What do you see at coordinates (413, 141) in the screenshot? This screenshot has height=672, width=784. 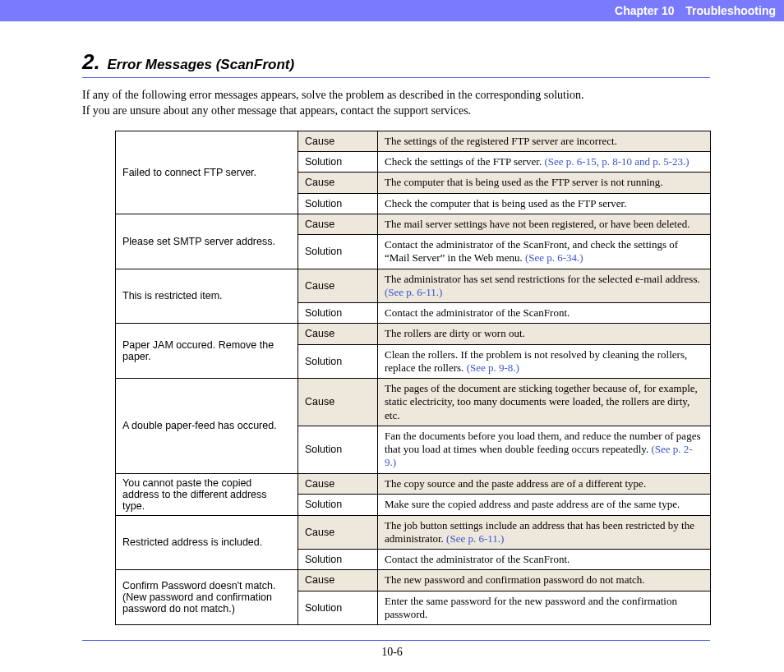 I see `table-row: Failed to connect FTP server.CauseThe se…` at bounding box center [413, 141].